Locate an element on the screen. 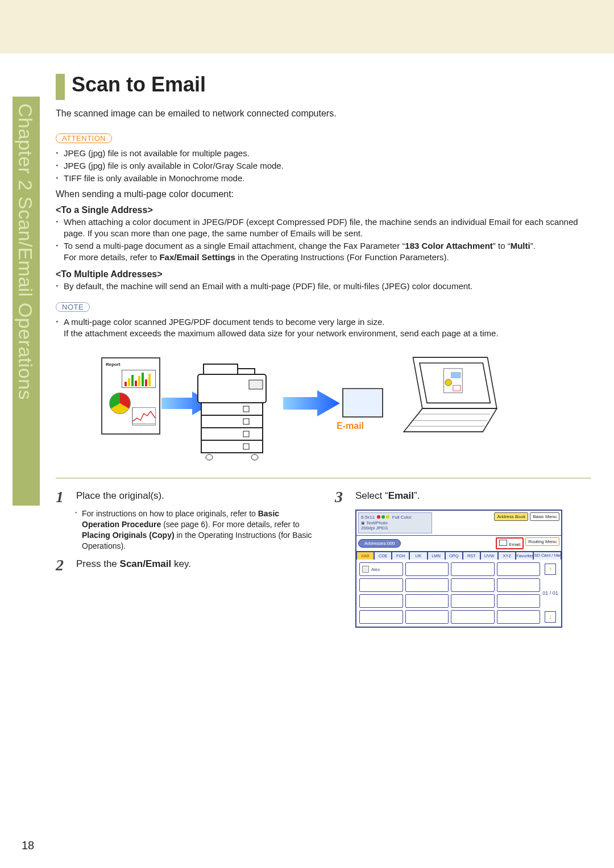  scroll-down: ↓ is located at coordinates (550, 617).